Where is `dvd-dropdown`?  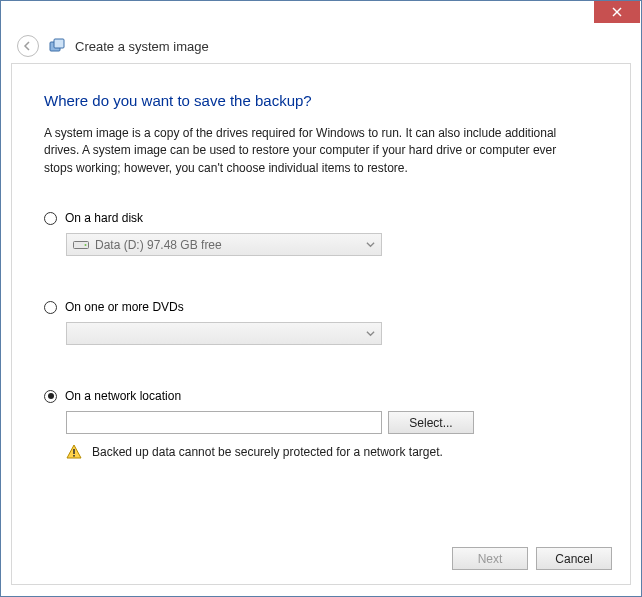 dvd-dropdown is located at coordinates (224, 334).